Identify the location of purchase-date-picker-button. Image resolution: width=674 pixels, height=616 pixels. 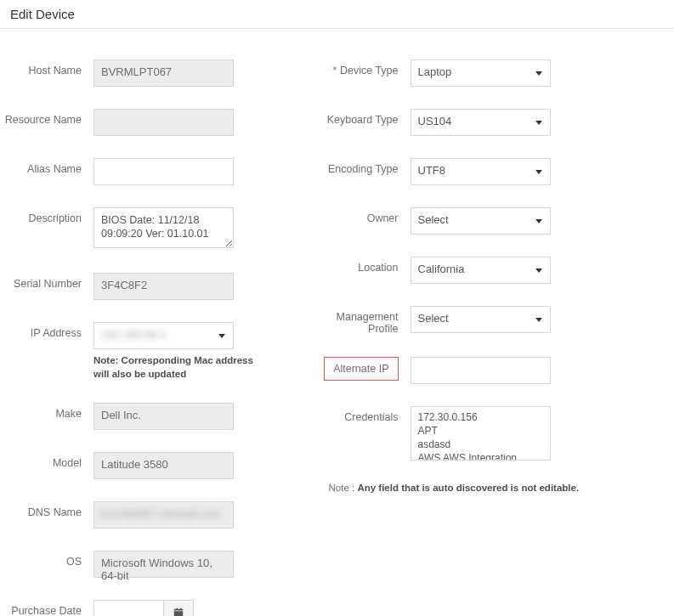
(178, 608).